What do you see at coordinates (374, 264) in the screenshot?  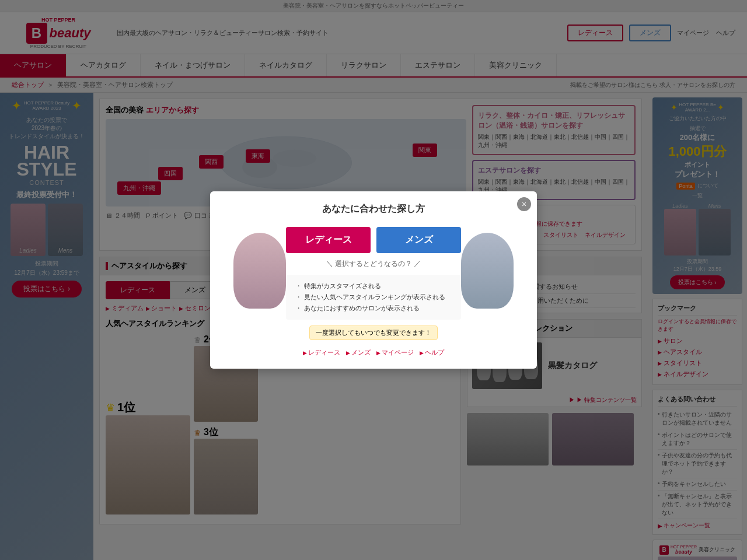 I see `modal-subtitle: ＼ 選択するとどうなるの？ ／` at bounding box center [374, 264].